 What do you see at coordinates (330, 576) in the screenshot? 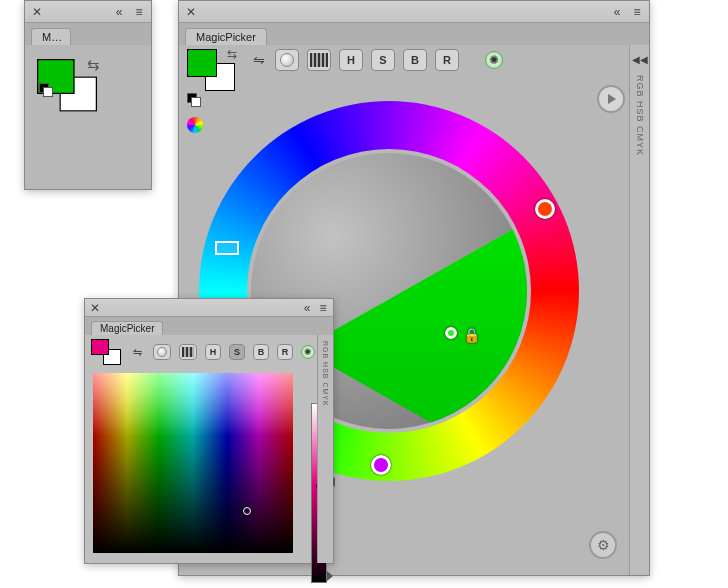
I see `hue-max-marker` at bounding box center [330, 576].